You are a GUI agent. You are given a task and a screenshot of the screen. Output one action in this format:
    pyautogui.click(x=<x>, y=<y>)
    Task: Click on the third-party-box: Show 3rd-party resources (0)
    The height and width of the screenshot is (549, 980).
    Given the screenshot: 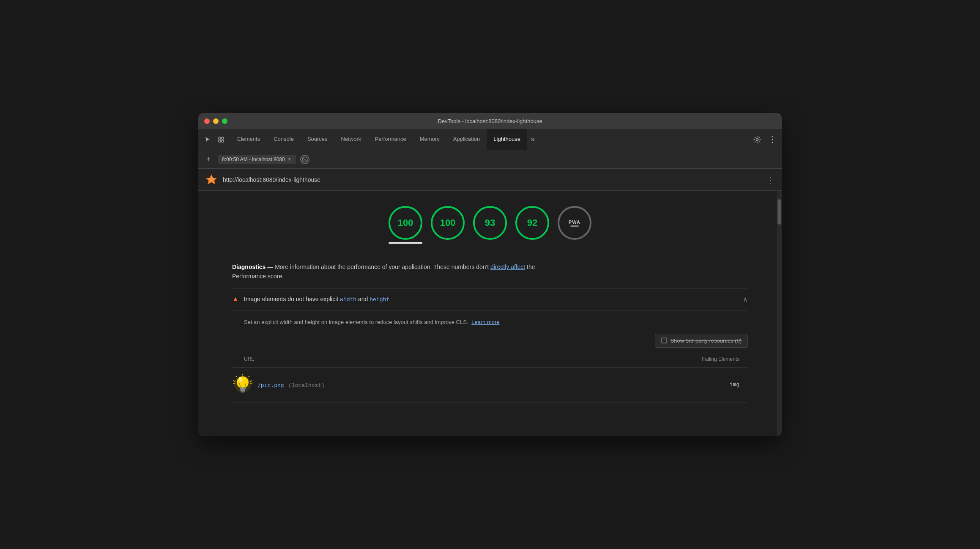 What is the action you would take?
    pyautogui.click(x=701, y=341)
    